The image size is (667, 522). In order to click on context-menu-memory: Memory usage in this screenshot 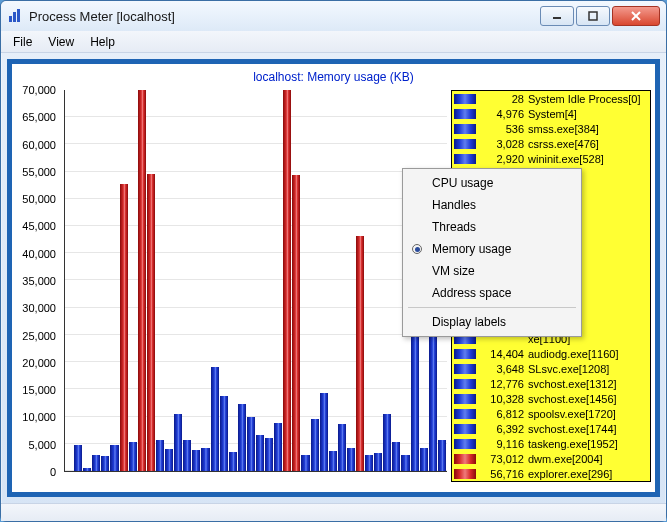, I will do `click(492, 249)`.